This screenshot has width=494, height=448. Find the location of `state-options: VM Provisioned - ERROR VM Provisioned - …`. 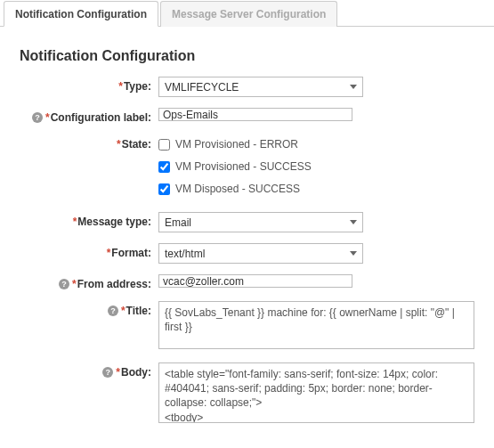

state-options: VM Provisioned - ERROR VM Provisioned - … is located at coordinates (317, 167).